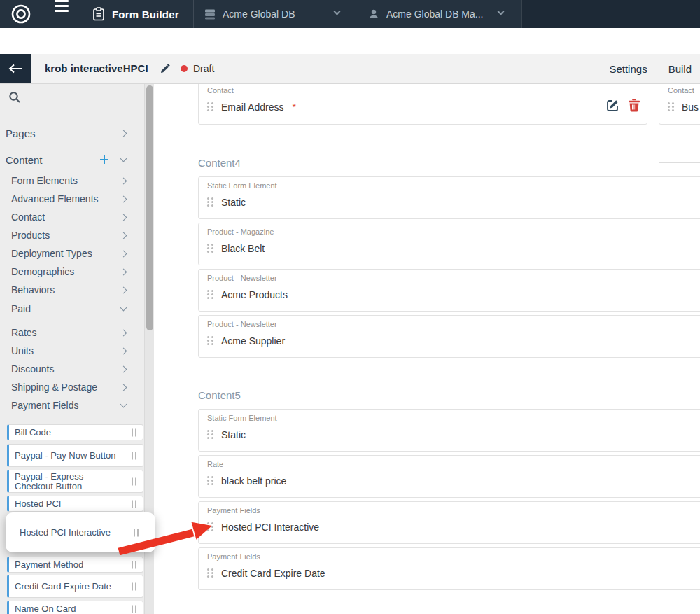 Image resolution: width=700 pixels, height=614 pixels. What do you see at coordinates (423, 104) in the screenshot?
I see `form-element-email-address: Contact Email Address *` at bounding box center [423, 104].